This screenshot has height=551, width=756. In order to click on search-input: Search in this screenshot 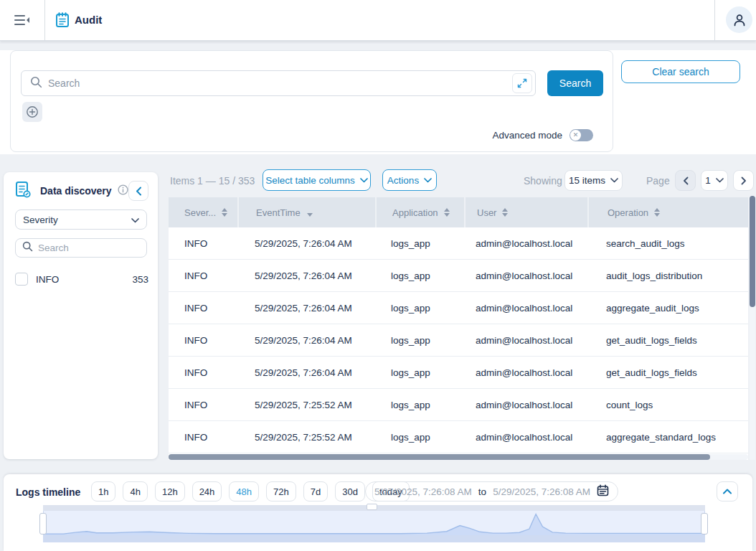, I will do `click(278, 83)`.